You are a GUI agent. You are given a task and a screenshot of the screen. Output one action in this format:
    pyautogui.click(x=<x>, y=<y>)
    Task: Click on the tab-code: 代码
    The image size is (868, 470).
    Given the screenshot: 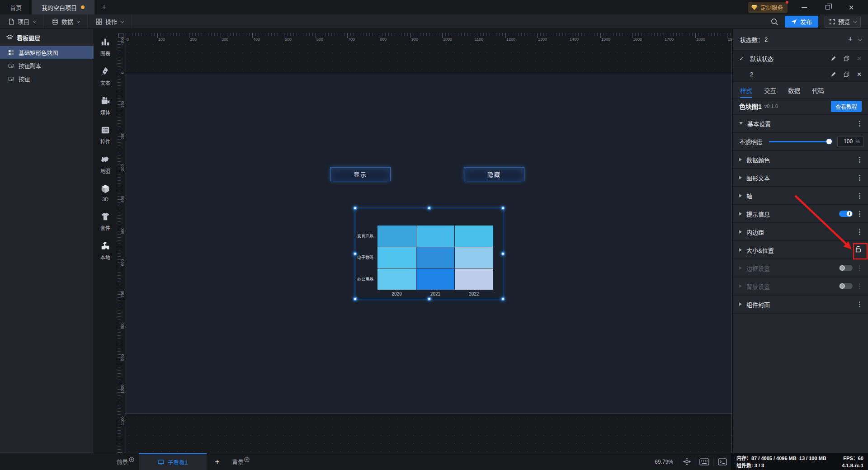 What is the action you would take?
    pyautogui.click(x=818, y=90)
    